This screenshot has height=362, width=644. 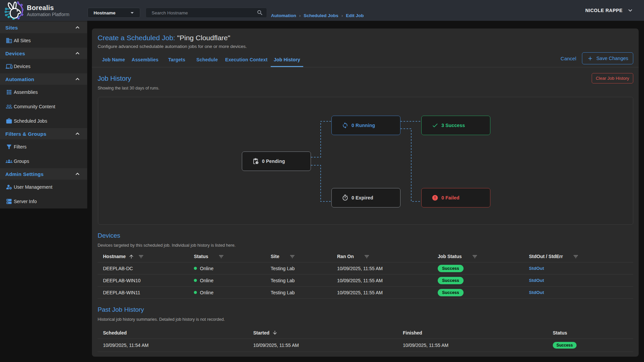 I want to click on search-input, so click(x=204, y=13).